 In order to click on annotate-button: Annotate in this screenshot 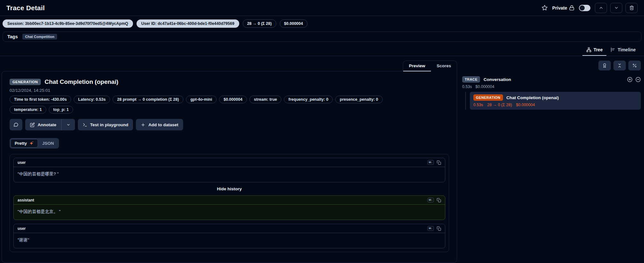, I will do `click(43, 125)`.